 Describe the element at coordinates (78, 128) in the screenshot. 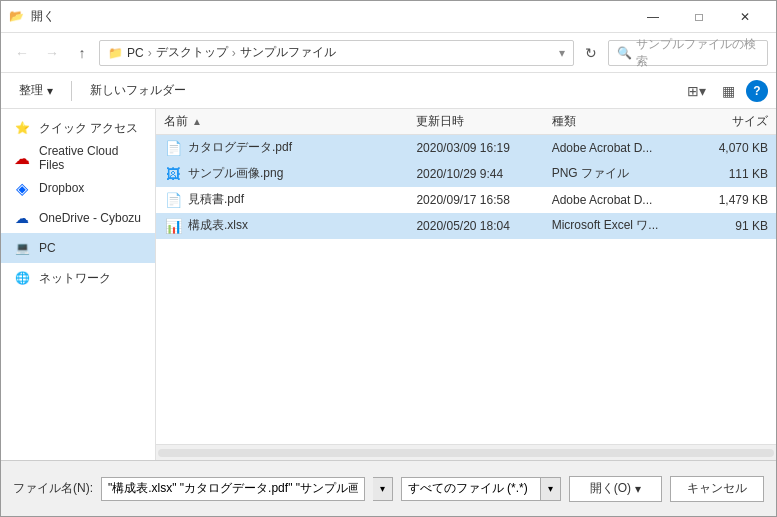

I see `sidebar-item-quick-access: ⭐ クイック アクセス` at that location.